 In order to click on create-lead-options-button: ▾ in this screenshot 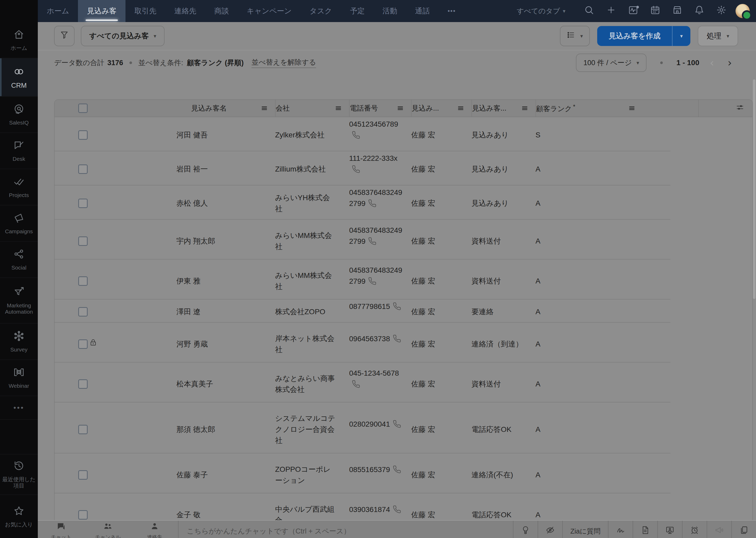, I will do `click(681, 36)`.